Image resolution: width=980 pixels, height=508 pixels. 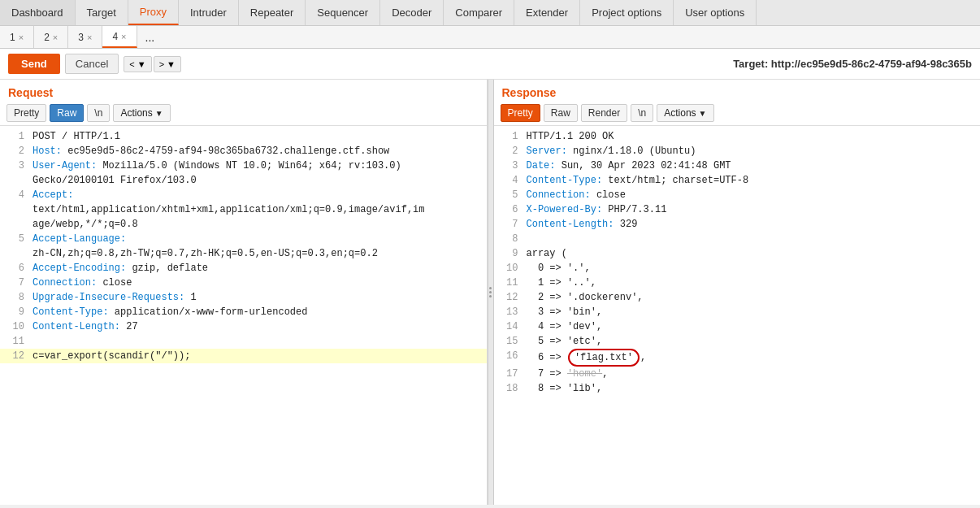 I want to click on response-pretty-btn: Pretty, so click(x=520, y=113).